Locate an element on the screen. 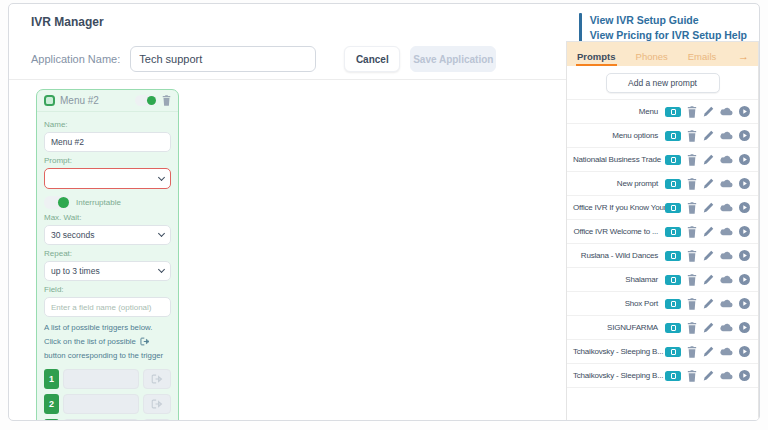 This screenshot has width=768, height=430. application-name-row: Application Name: Cancel Save Applicatio… is located at coordinates (264, 59).